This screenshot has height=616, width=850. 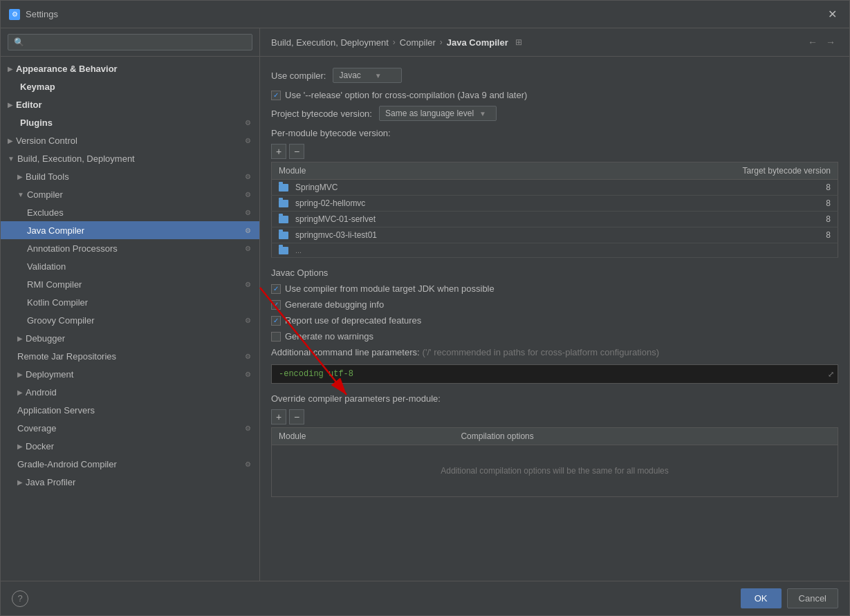 I want to click on table-row: spring-02-hellomvc 8, so click(x=555, y=203).